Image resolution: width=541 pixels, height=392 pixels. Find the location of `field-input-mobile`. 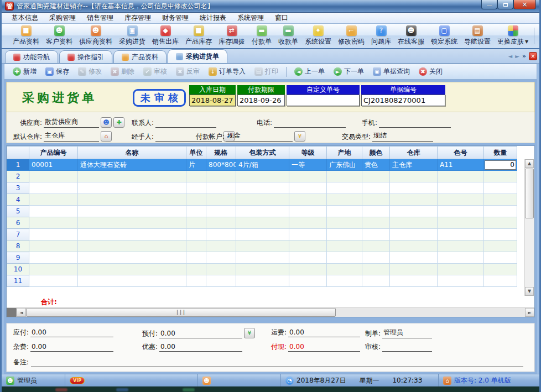

field-input-mobile is located at coordinates (415, 123).